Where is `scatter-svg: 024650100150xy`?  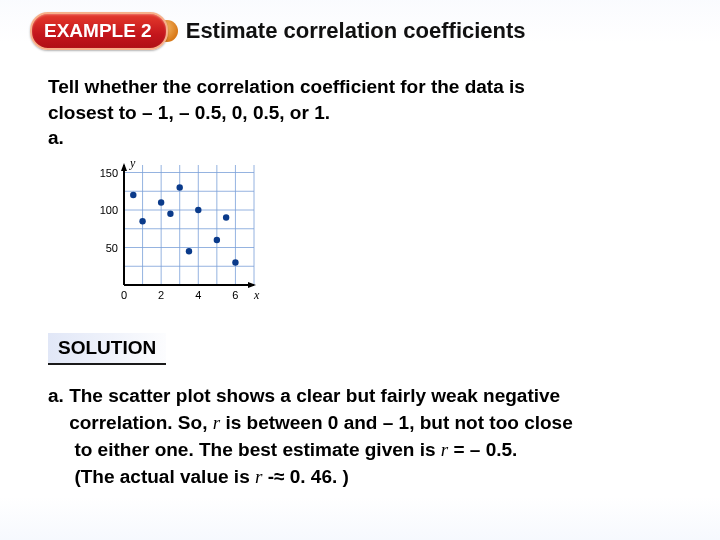
scatter-svg: 024650100150xy is located at coordinates (175, 232).